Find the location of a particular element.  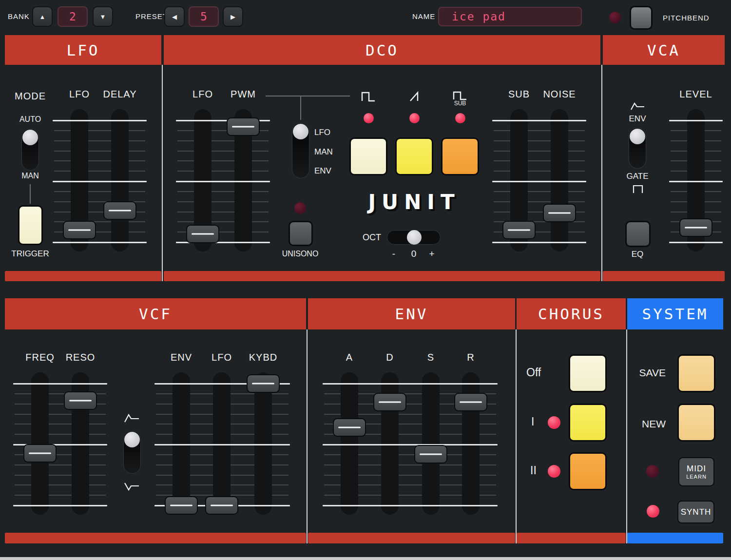

midi-learn-led is located at coordinates (653, 471).